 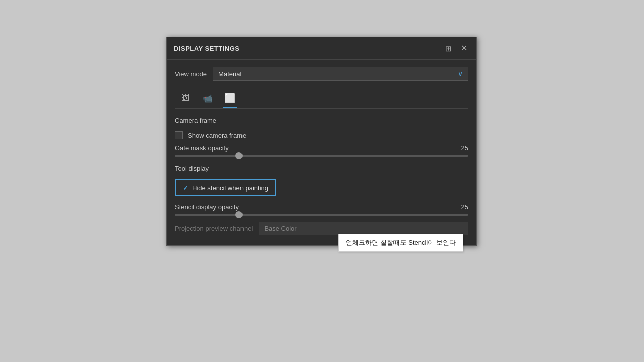 What do you see at coordinates (321, 215) in the screenshot?
I see `stencil-opacity-slider` at bounding box center [321, 215].